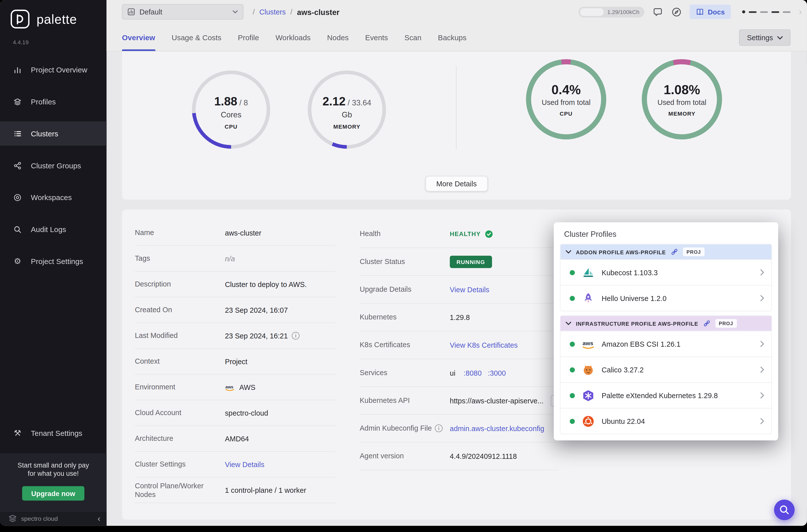  What do you see at coordinates (273, 12) in the screenshot?
I see `breadcrumb-clusters-link: Clusters` at bounding box center [273, 12].